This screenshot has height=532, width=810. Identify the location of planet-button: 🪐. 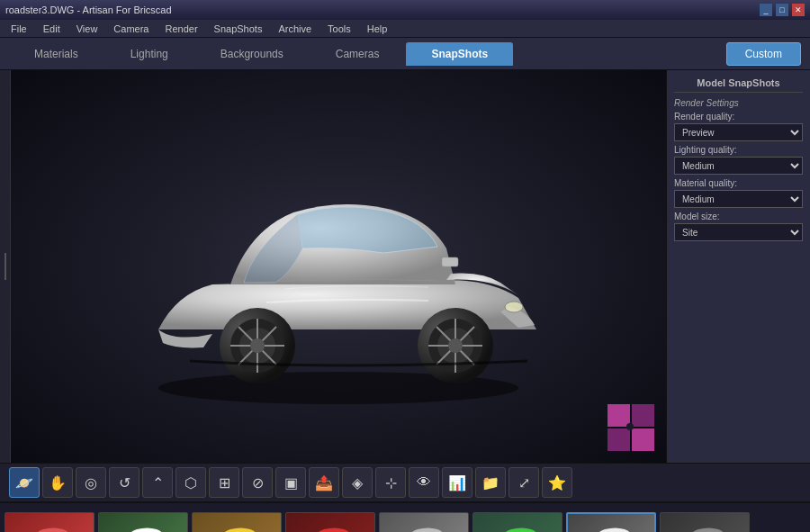
(24, 482).